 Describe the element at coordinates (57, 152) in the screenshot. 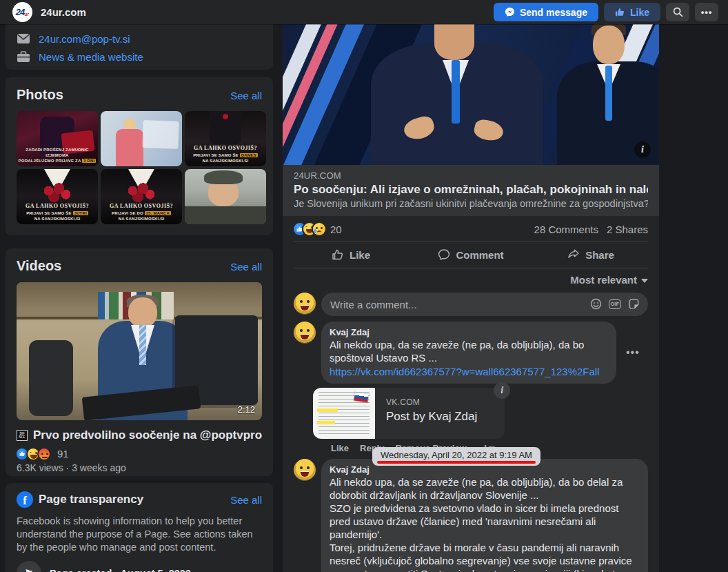

I see `photo-caption: ZARADI PROŠENJ ZAMUDNIC IZJEMOMA` at that location.